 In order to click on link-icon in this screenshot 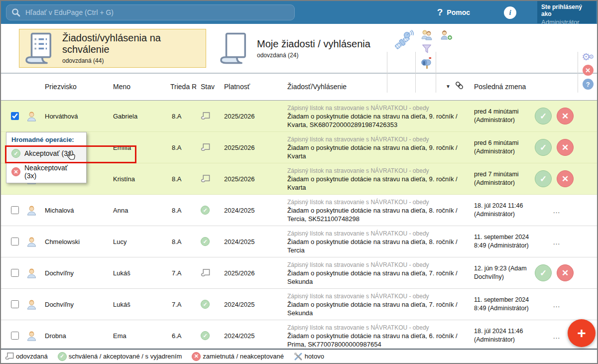, I will do `click(459, 86)`.